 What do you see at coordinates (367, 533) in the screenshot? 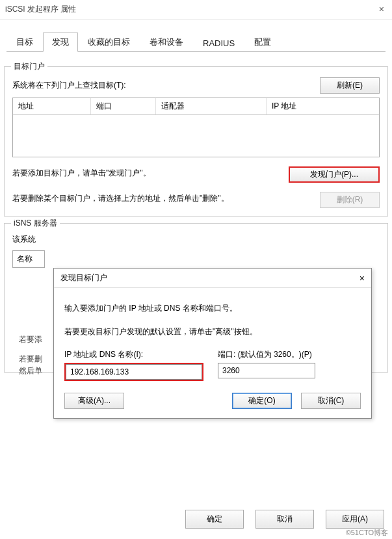
I see `watermark: ©51CTO博客` at bounding box center [367, 533].